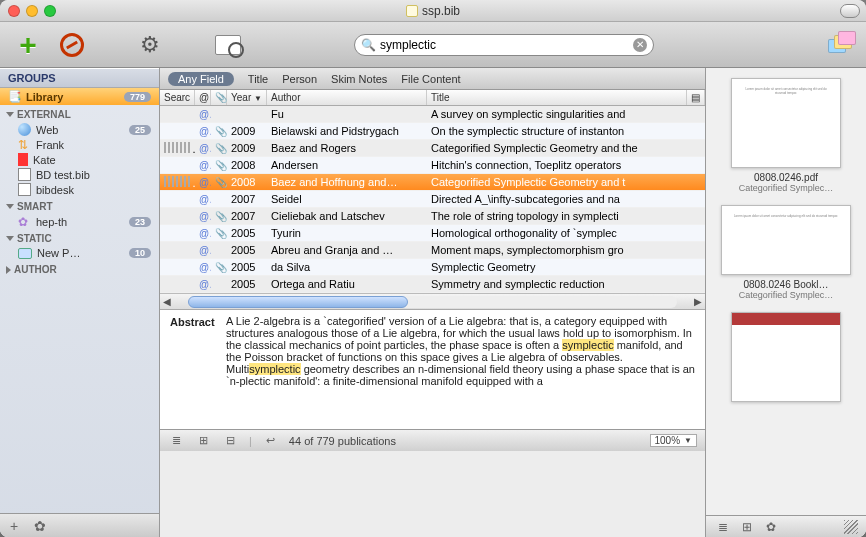  Describe the element at coordinates (698, 302) in the screenshot. I see `scroll-right-button: ▶` at that location.